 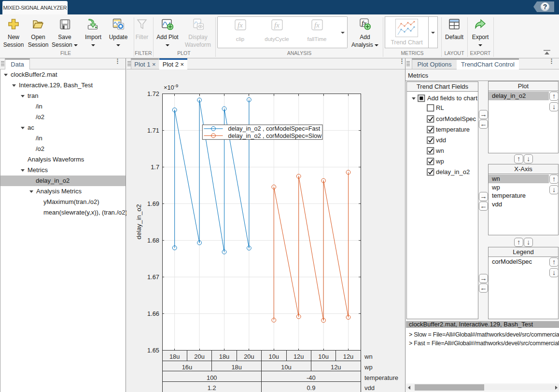 What do you see at coordinates (275, 136) in the screenshot?
I see `svg-text:delay_in_o2 , corModelSpec=Slo: delay_in_o2 , corModelSpec=Slow` at bounding box center [275, 136].